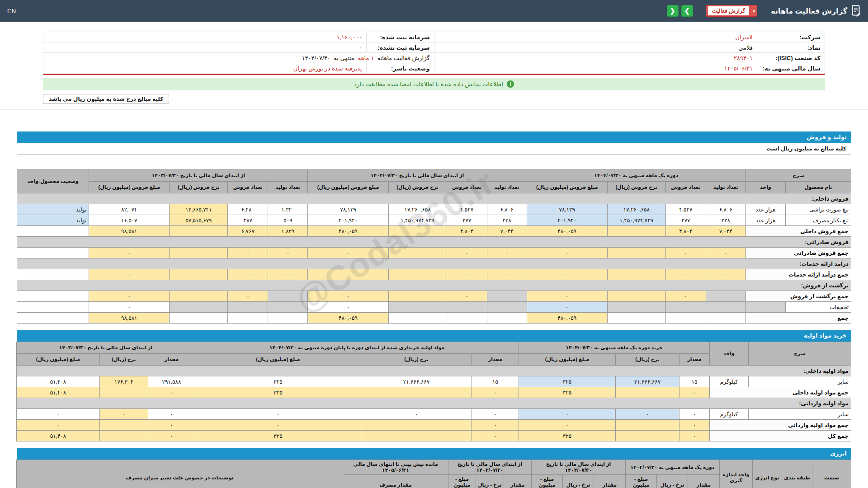  What do you see at coordinates (729, 414) in the screenshot?
I see `table-cell: کیلوگرم` at bounding box center [729, 414].